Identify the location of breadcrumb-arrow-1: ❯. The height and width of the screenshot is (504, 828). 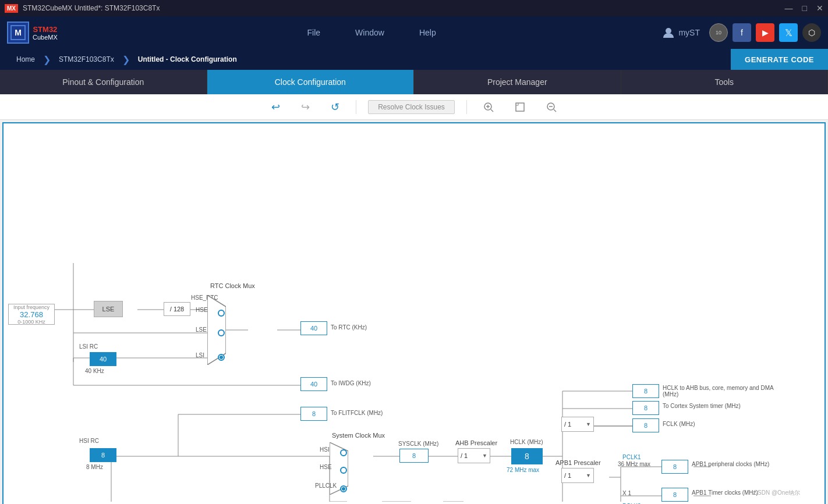
(47, 59).